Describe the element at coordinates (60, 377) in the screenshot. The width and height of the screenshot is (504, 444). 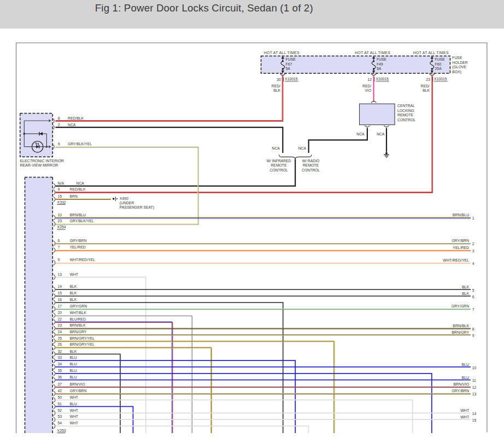
I see `svg-text: 36` at that location.